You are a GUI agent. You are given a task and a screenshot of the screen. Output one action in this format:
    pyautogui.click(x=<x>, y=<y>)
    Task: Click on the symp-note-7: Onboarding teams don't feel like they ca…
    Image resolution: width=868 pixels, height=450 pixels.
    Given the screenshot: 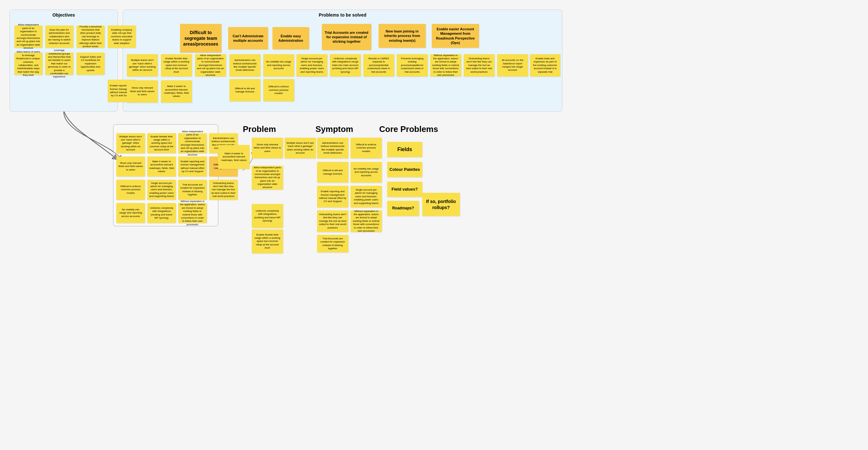 What is the action you would take?
    pyautogui.click(x=333, y=221)
    